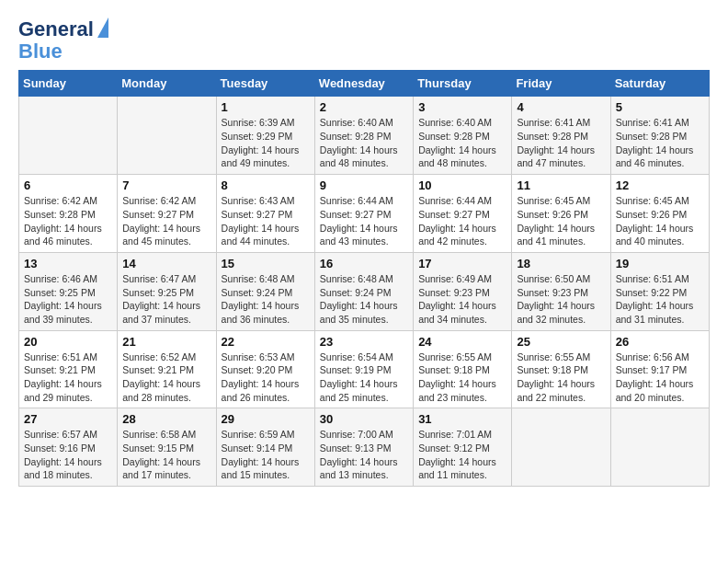  Describe the element at coordinates (364, 263) in the screenshot. I see `day-number: 16` at that location.